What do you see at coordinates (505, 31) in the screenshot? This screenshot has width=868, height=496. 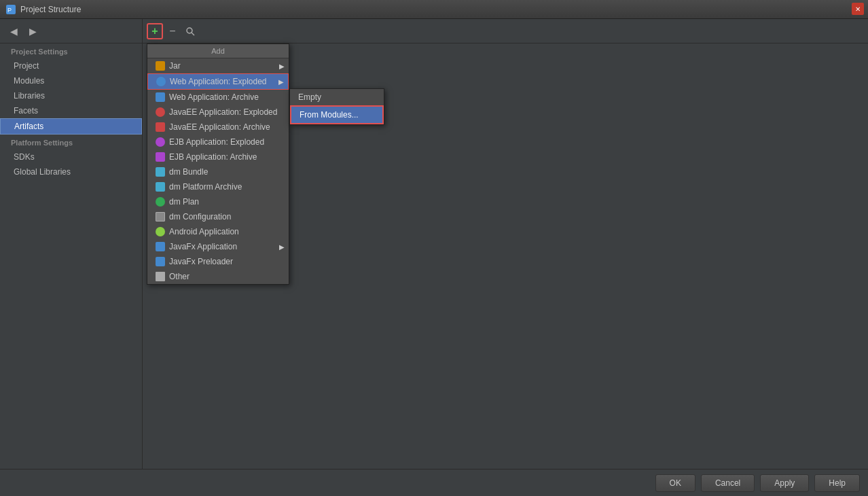 I see `content-toolbar: + −` at bounding box center [505, 31].